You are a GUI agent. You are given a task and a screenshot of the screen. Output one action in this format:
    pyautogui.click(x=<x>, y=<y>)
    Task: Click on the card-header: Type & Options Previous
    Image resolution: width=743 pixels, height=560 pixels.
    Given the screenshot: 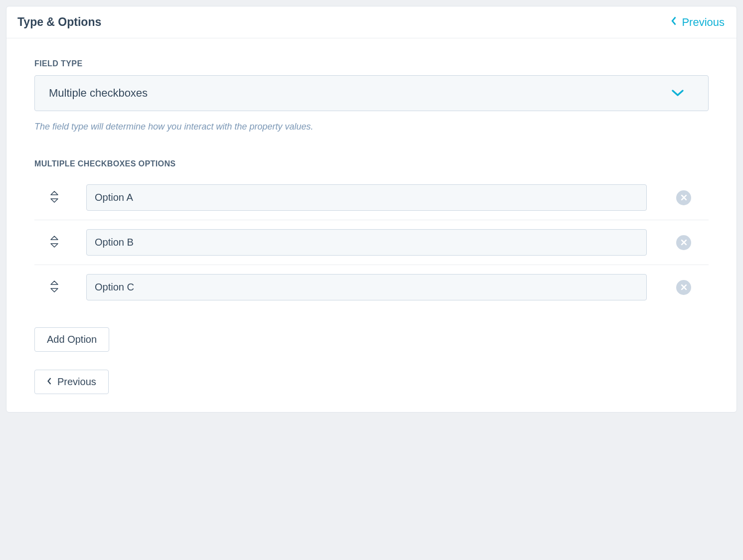 What is the action you would take?
    pyautogui.click(x=372, y=22)
    